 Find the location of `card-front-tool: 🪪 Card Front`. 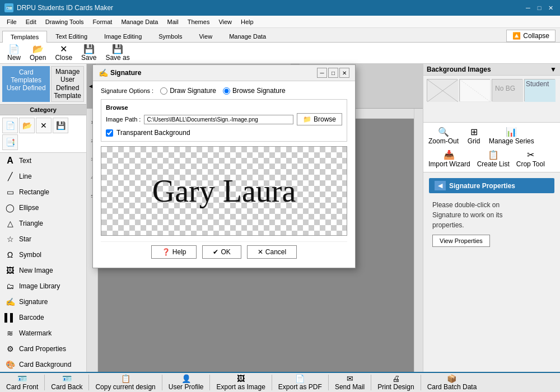

card-front-tool: 🪪 Card Front is located at coordinates (22, 382).